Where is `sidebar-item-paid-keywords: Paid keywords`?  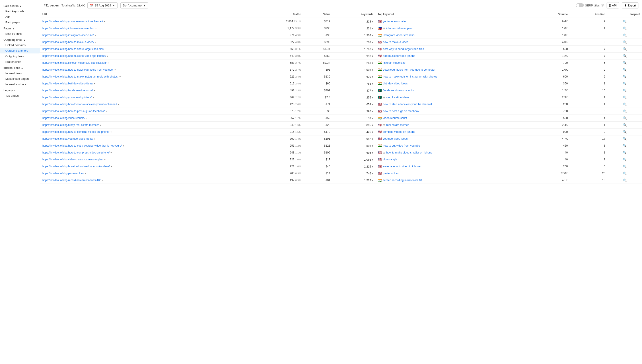
sidebar-item-paid-keywords: Paid keywords is located at coordinates (20, 11).